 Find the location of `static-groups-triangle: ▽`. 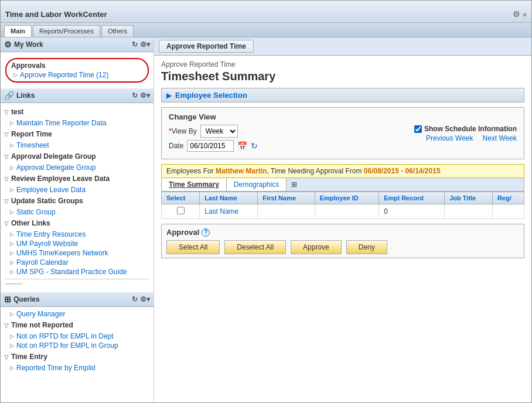

static-groups-triangle: ▽ is located at coordinates (6, 202).